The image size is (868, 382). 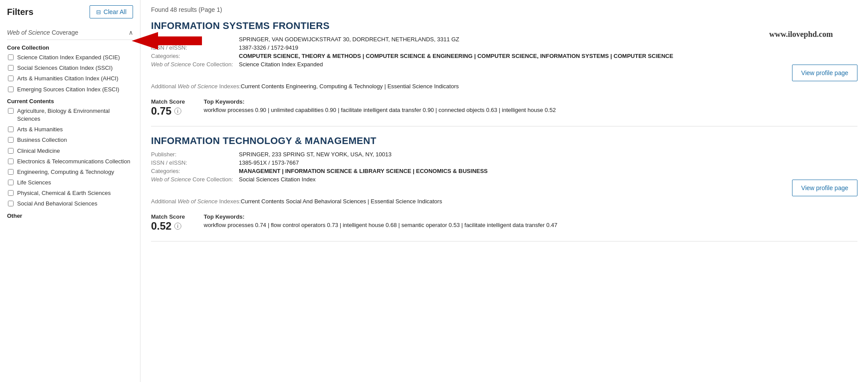 I want to click on sidebar-title: Filters, so click(x=20, y=12).